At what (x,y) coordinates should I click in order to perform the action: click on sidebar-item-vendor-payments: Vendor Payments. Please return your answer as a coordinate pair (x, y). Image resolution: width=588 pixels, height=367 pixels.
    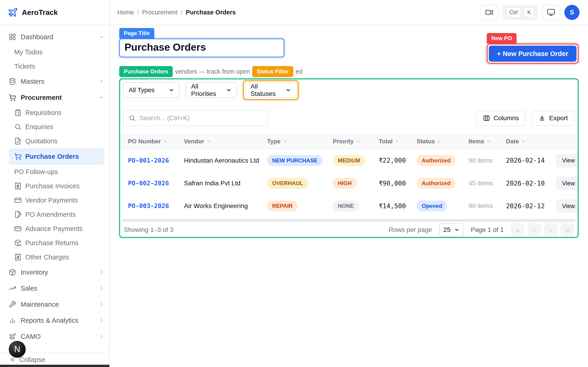
    Looking at the image, I should click on (56, 200).